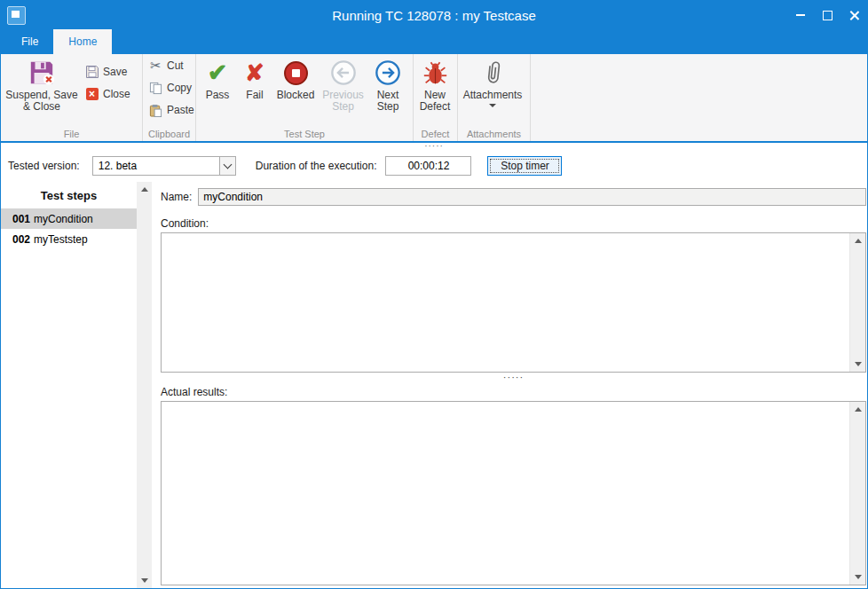  I want to click on step-name: myTeststep, so click(60, 240).